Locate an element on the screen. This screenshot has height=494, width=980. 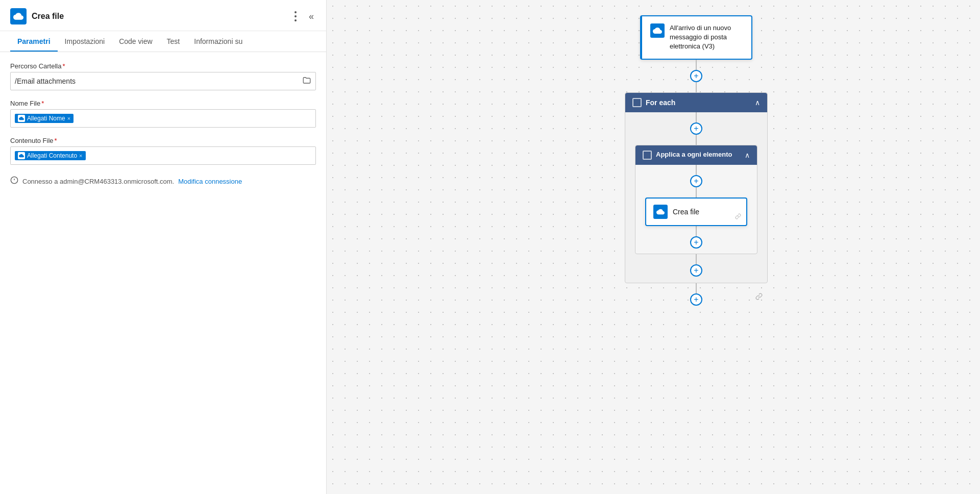
nome-file-tag-field: Allegati Nome × is located at coordinates (163, 118).